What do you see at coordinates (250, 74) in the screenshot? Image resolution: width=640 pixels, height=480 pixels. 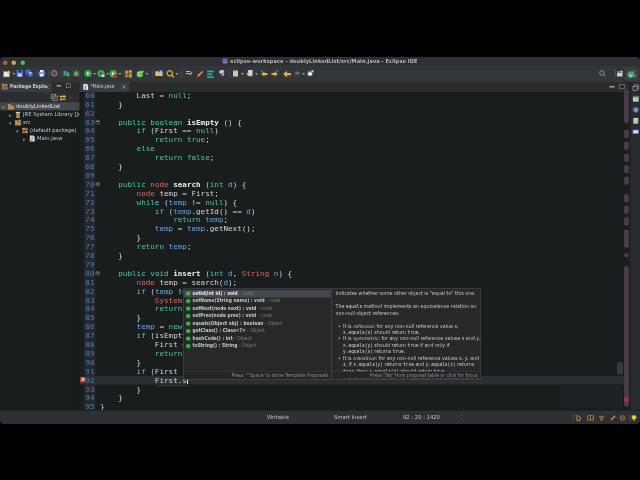 I see `add-bookmark-icon` at bounding box center [250, 74].